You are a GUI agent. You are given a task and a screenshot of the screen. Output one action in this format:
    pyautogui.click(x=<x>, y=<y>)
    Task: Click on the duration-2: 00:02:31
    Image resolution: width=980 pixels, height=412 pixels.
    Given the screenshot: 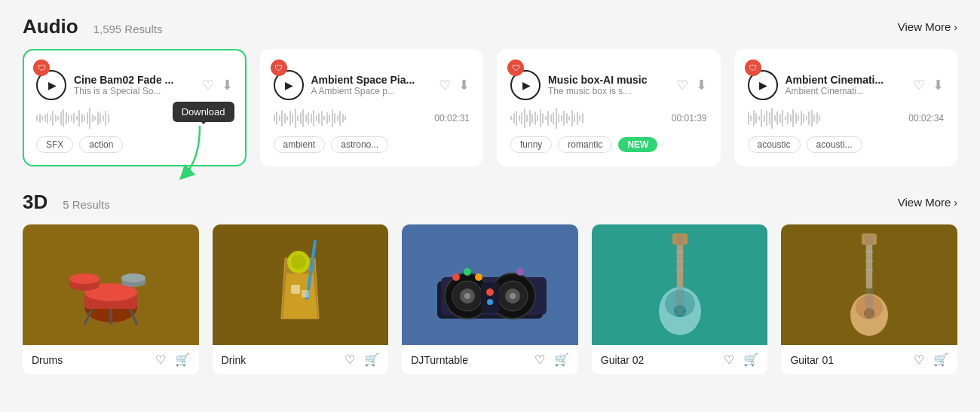 What is the action you would take?
    pyautogui.click(x=452, y=118)
    